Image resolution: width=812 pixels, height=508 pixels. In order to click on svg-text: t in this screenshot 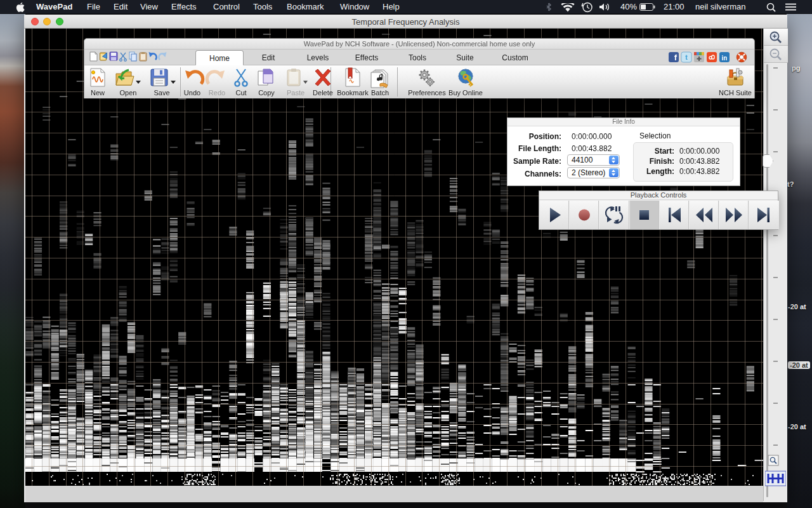, I will do `click(686, 57)`.